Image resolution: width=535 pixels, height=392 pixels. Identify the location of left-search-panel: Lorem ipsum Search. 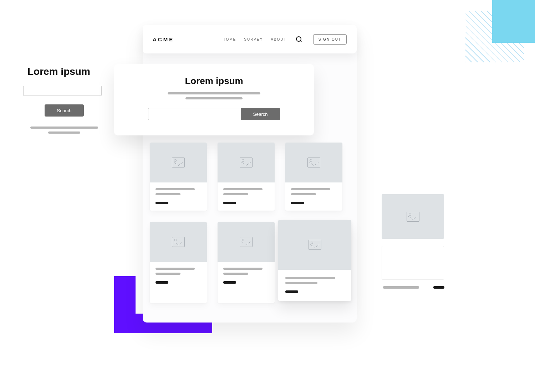
(64, 100).